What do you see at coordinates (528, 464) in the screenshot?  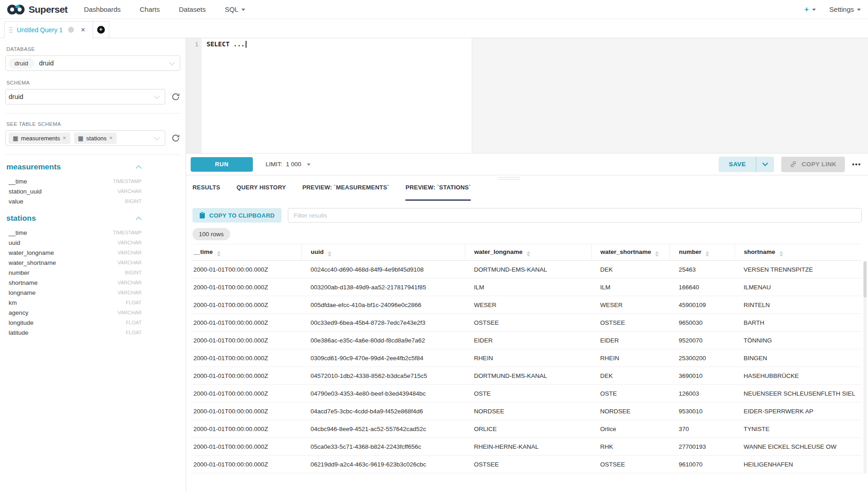 I see `cell-water-longname: OSTSEE` at bounding box center [528, 464].